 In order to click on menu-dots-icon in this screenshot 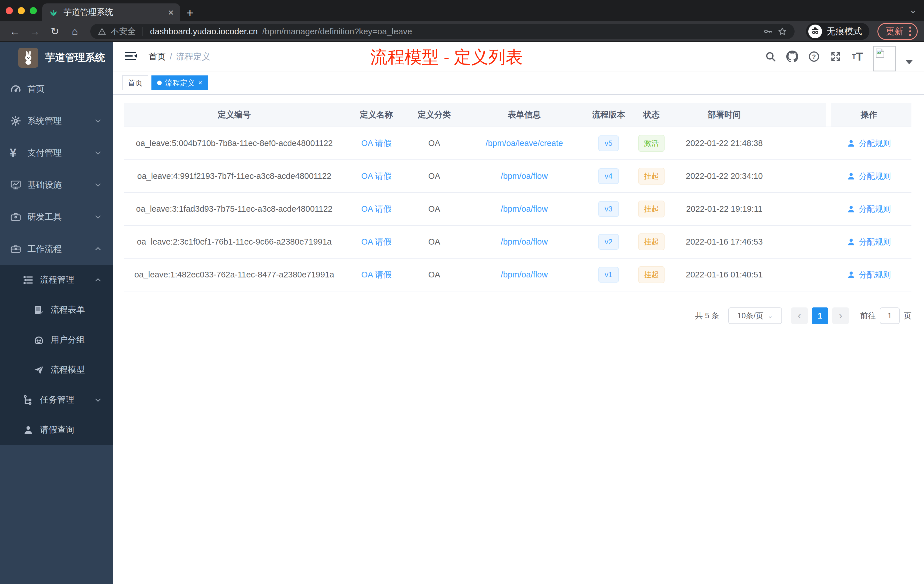, I will do `click(910, 31)`.